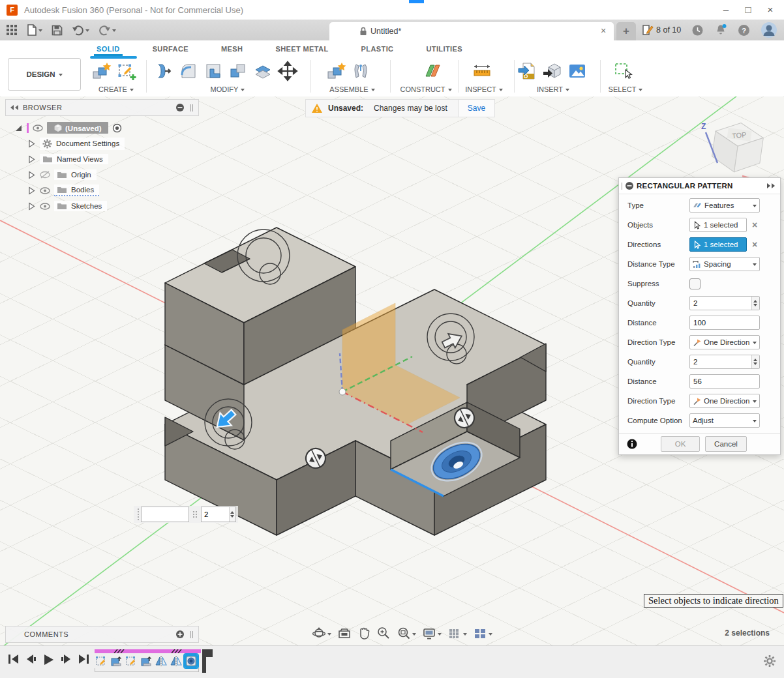  I want to click on collapse-panel-icon, so click(14, 108).